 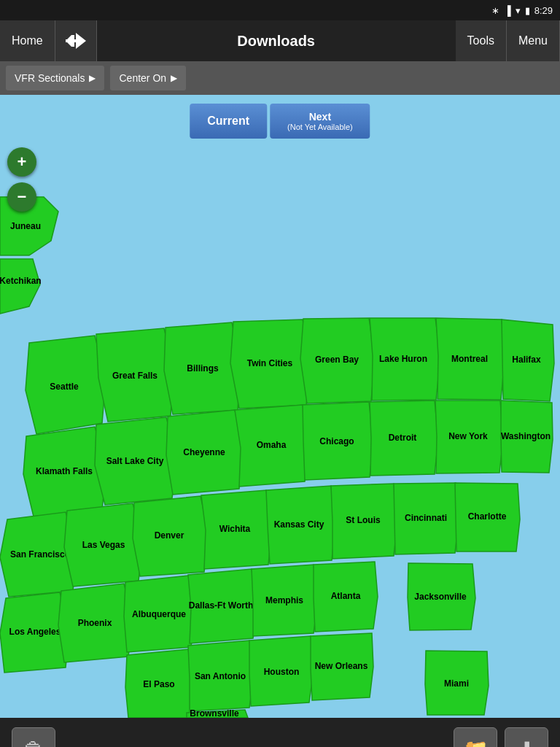 What do you see at coordinates (470, 437) in the screenshot?
I see `new-york-region` at bounding box center [470, 437].